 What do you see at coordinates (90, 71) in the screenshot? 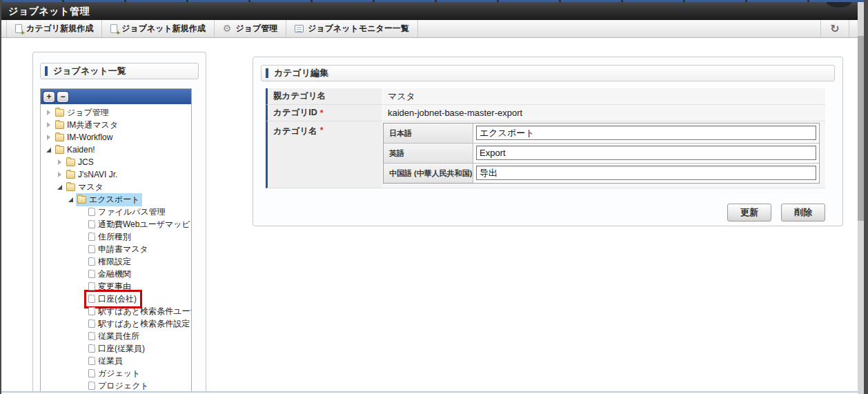
I see `jobnet-list-title-label: ジョブネット一覧` at bounding box center [90, 71].